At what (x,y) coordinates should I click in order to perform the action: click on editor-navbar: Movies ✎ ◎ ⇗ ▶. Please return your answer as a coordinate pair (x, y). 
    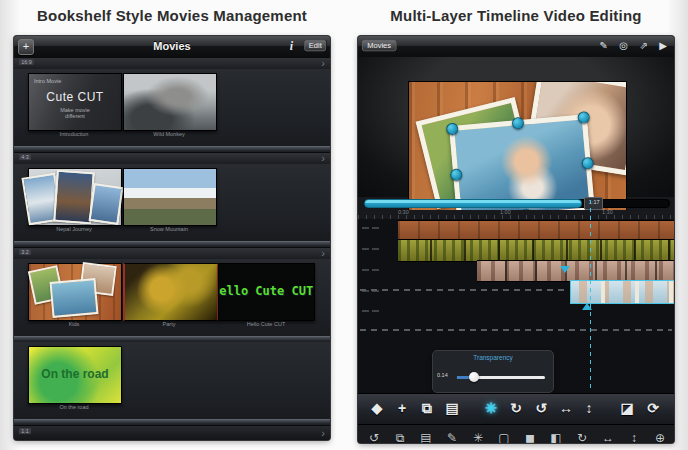
    Looking at the image, I should click on (516, 47).